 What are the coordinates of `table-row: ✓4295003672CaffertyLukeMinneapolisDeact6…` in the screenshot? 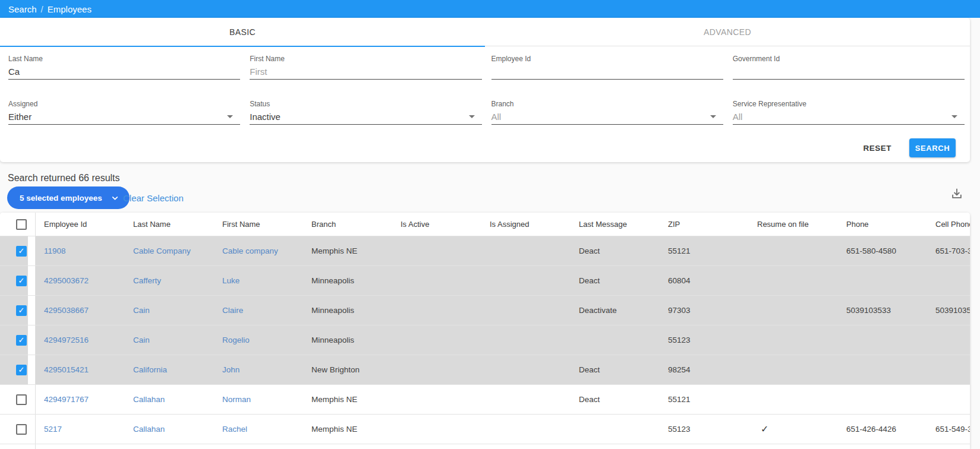 It's located at (485, 281).